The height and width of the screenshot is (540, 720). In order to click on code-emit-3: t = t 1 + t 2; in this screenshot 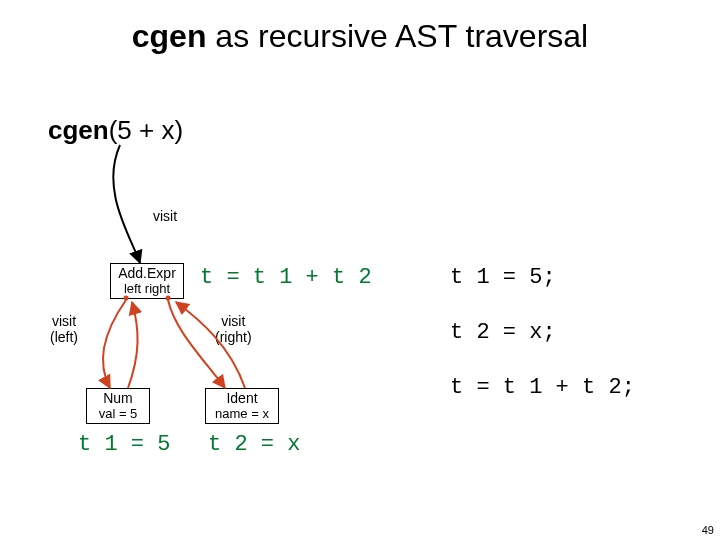, I will do `click(542, 388)`.